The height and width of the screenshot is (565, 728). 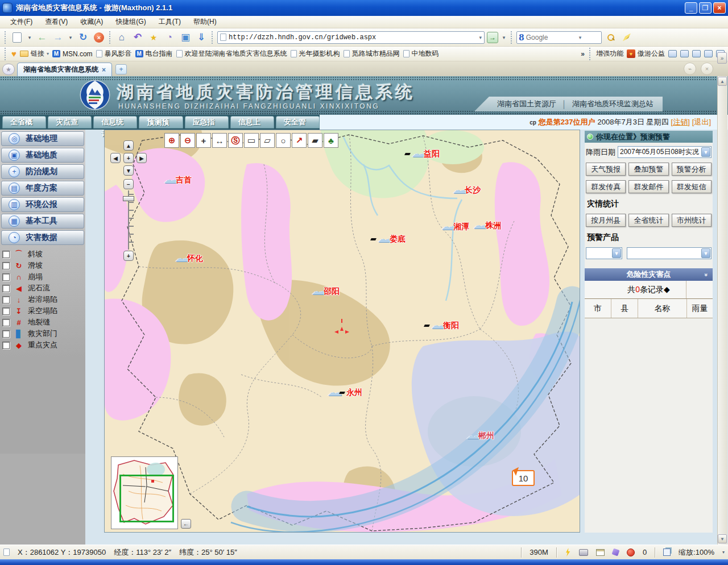 What do you see at coordinates (552, 38) in the screenshot?
I see `search-input` at bounding box center [552, 38].